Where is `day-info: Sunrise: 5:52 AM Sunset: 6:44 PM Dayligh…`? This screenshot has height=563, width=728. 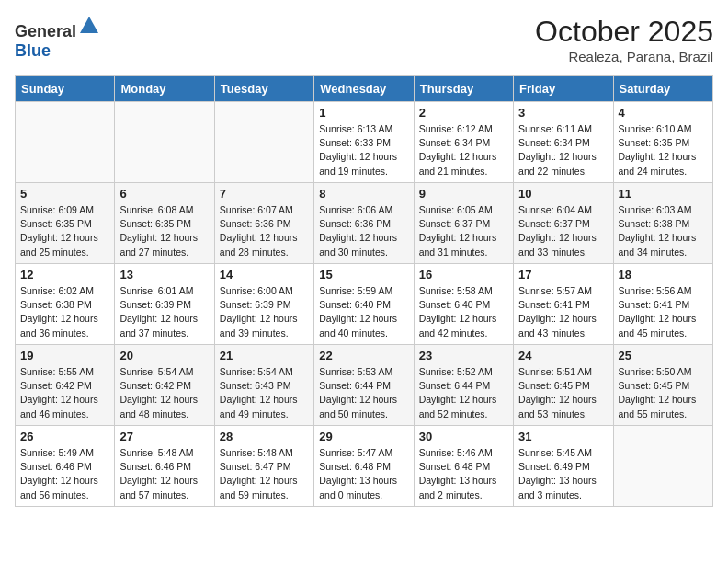 day-info: Sunrise: 5:52 AM Sunset: 6:44 PM Dayligh… is located at coordinates (463, 394).